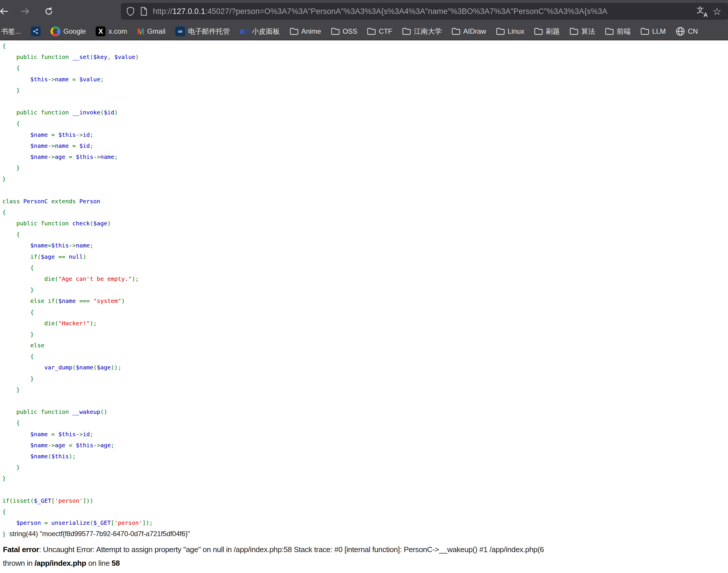 This screenshot has height=573, width=728. Describe the element at coordinates (203, 32) in the screenshot. I see `bookmark-电子邮件托管: ∞电子邮件托管` at that location.